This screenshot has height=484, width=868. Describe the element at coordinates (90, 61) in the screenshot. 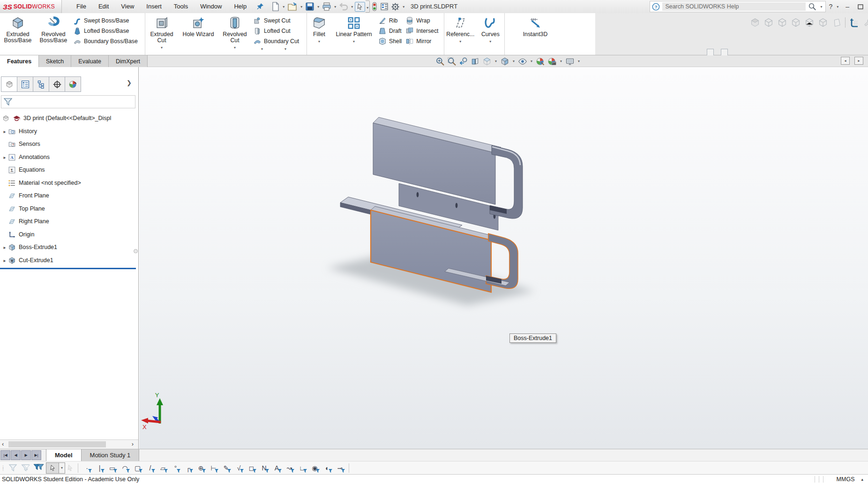

I see `tab-evaluate: Evaluate` at that location.